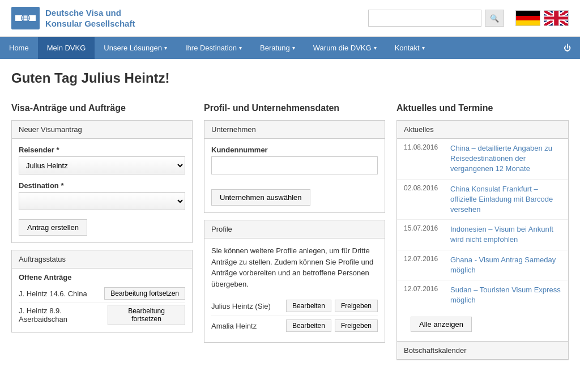 This screenshot has width=580, height=392. I want to click on flag-de, so click(528, 18).